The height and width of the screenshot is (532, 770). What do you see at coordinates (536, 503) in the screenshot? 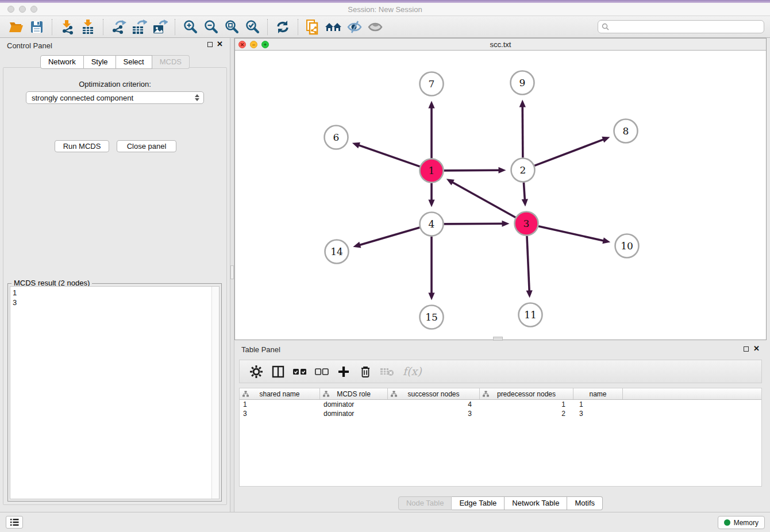
I see `tab-network-table: Network Table` at bounding box center [536, 503].